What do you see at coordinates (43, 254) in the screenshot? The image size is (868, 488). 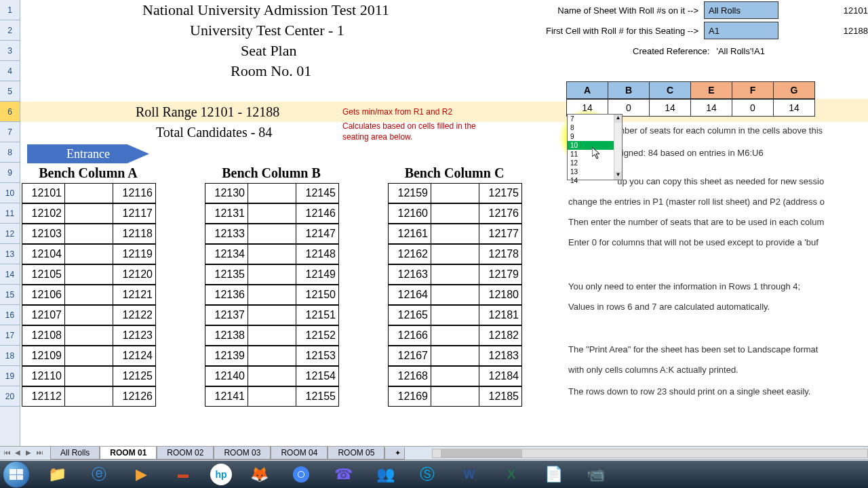 I see `cell: 12104` at bounding box center [43, 254].